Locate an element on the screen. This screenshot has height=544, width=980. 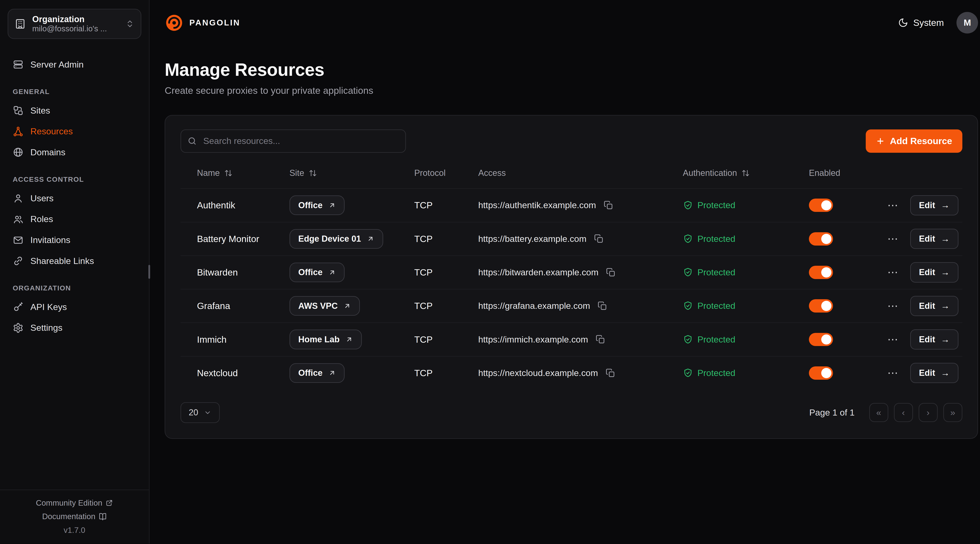
page-size-select: 20 is located at coordinates (200, 413).